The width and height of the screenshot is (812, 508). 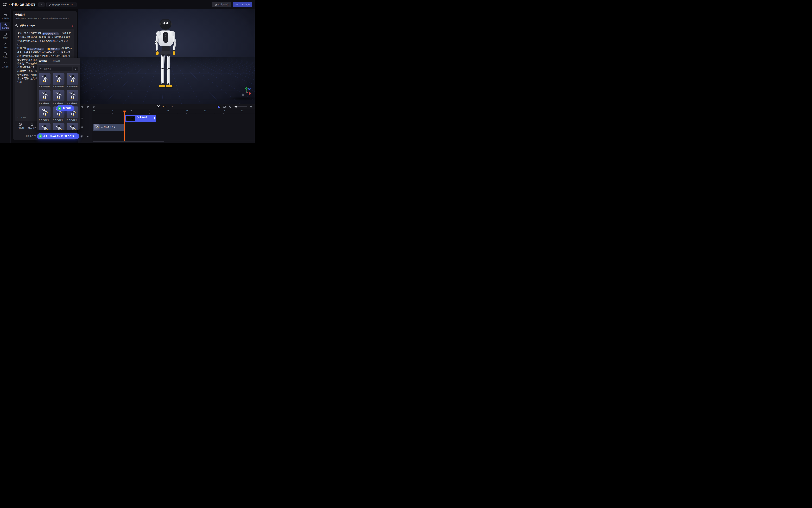 I want to click on undo-icon, so click(x=82, y=107).